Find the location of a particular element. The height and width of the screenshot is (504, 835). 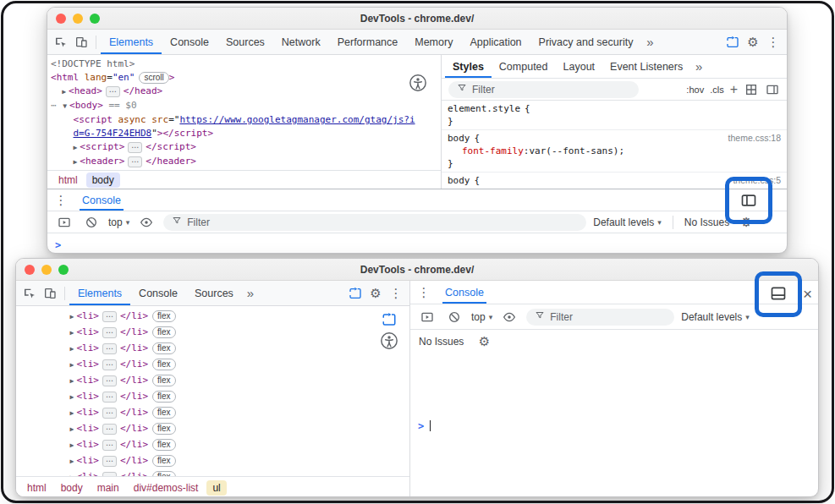

zoom-window-button is located at coordinates (63, 270).